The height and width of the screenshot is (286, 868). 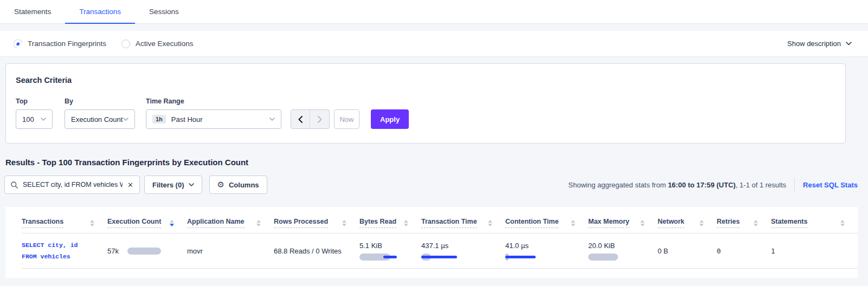 I want to click on contention-time-stddev-line, so click(x=520, y=257).